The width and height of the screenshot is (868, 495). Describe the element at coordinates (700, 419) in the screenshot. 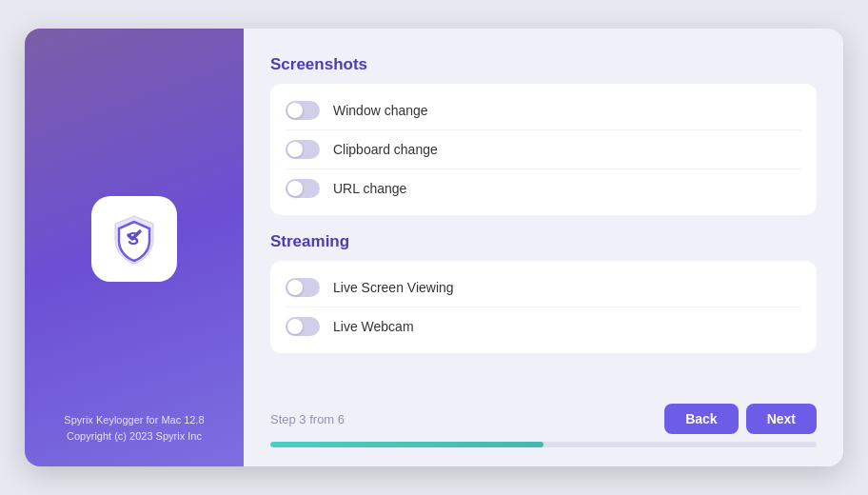

I see `back-button: Back` at that location.